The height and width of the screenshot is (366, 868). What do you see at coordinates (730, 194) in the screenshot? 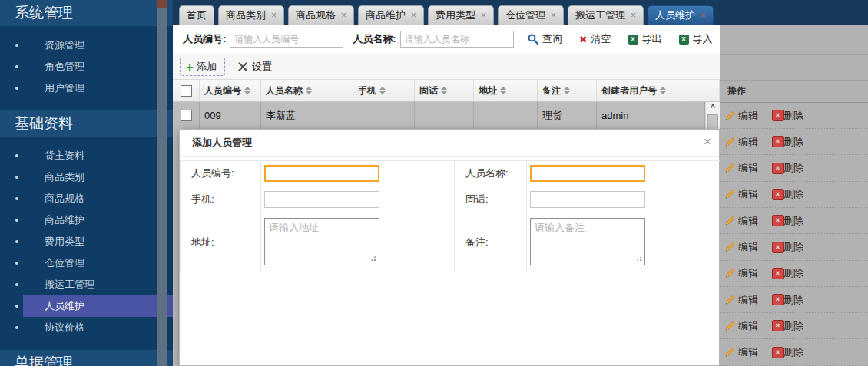
I see `edit-pencil-icon` at bounding box center [730, 194].